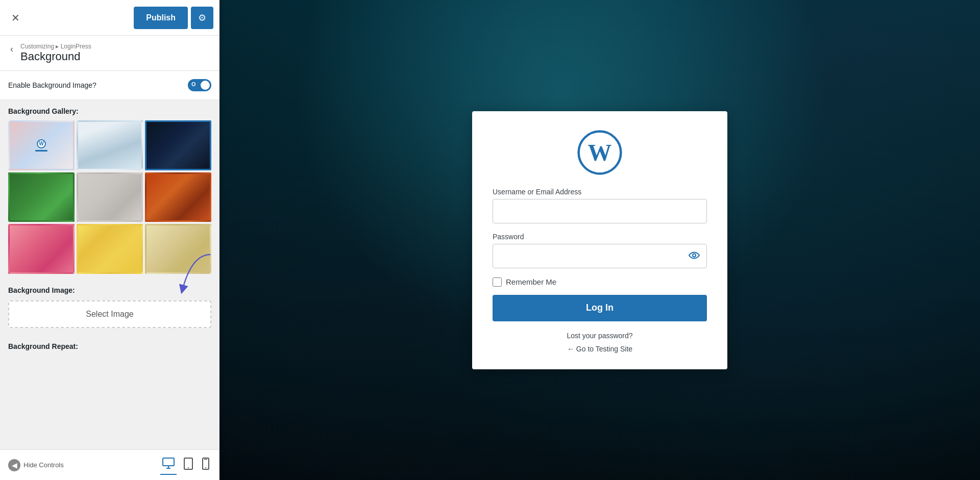 This screenshot has height=480, width=980. What do you see at coordinates (600, 153) in the screenshot?
I see `wordpress-logo-icon: W` at bounding box center [600, 153].